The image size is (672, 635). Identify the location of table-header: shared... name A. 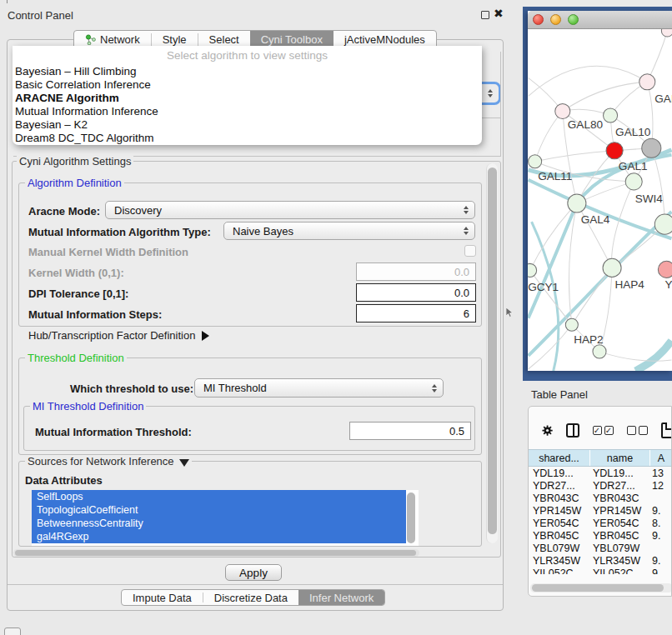
(600, 458).